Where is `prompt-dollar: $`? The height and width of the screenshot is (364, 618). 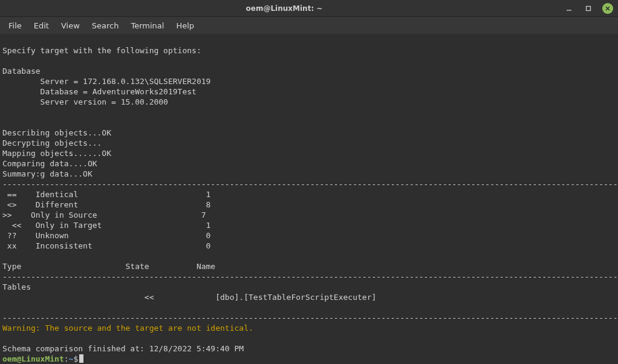
prompt-dollar: $ is located at coordinates (76, 359).